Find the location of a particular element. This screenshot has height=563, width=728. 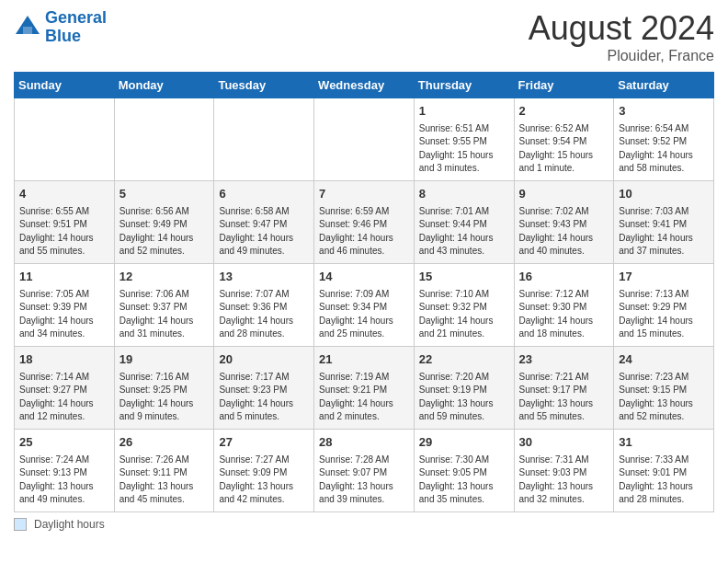

day-number: 10 is located at coordinates (664, 194).